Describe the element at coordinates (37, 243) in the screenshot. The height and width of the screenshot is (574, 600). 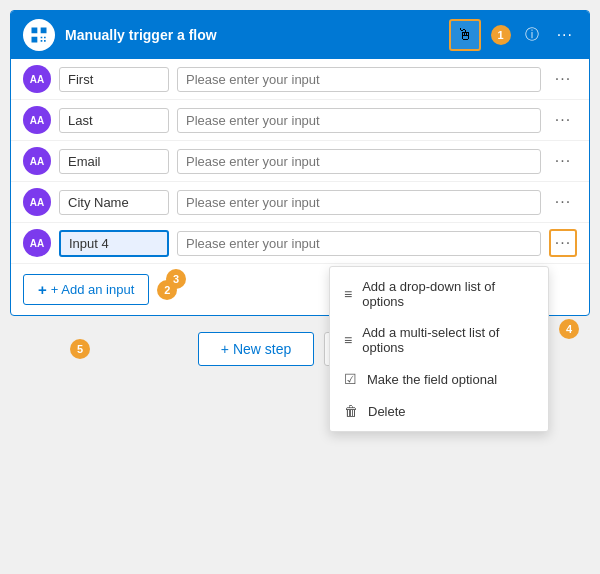
I see `aa-badge-input4: AA` at that location.